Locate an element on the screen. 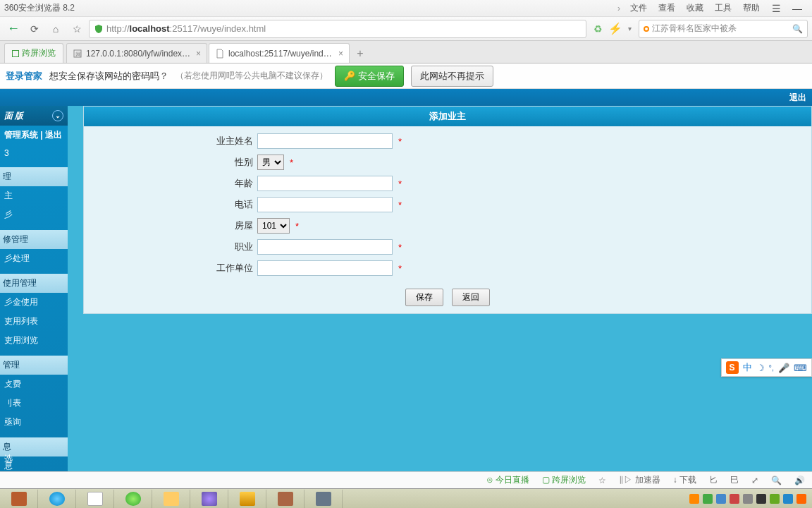 This screenshot has width=812, height=508. sidebar-item: 亟询 is located at coordinates (34, 422).